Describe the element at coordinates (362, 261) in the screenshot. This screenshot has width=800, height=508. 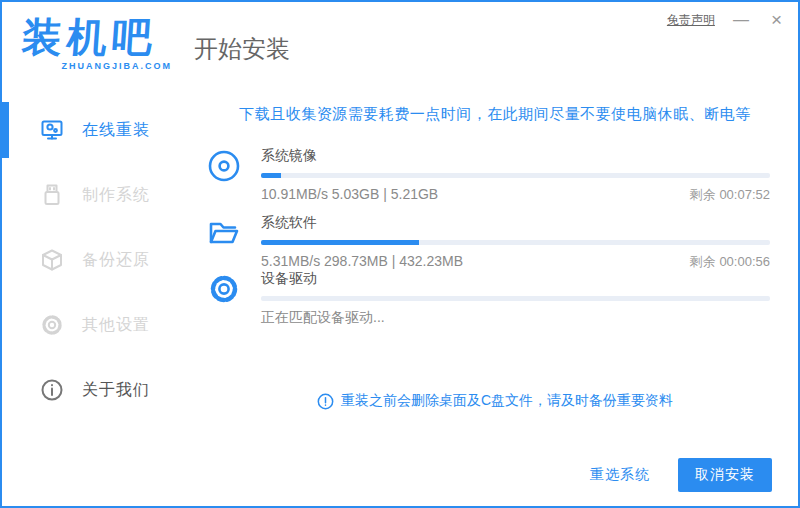
I see `task-speed-size: 5.31MB/s 298.73MB | 432.23MB` at that location.